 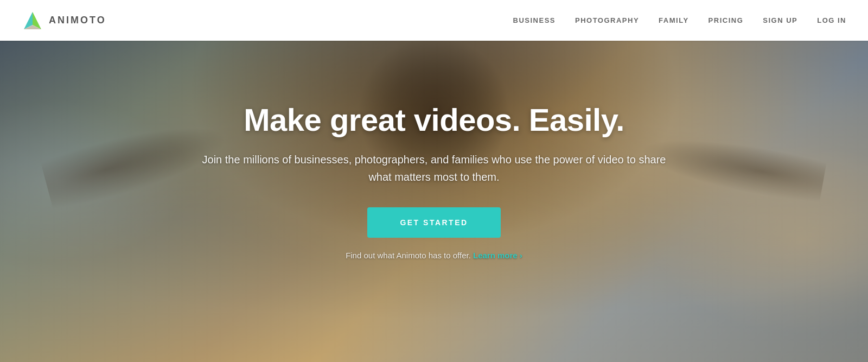 I want to click on nav-signup: SIGN UP, so click(x=780, y=21).